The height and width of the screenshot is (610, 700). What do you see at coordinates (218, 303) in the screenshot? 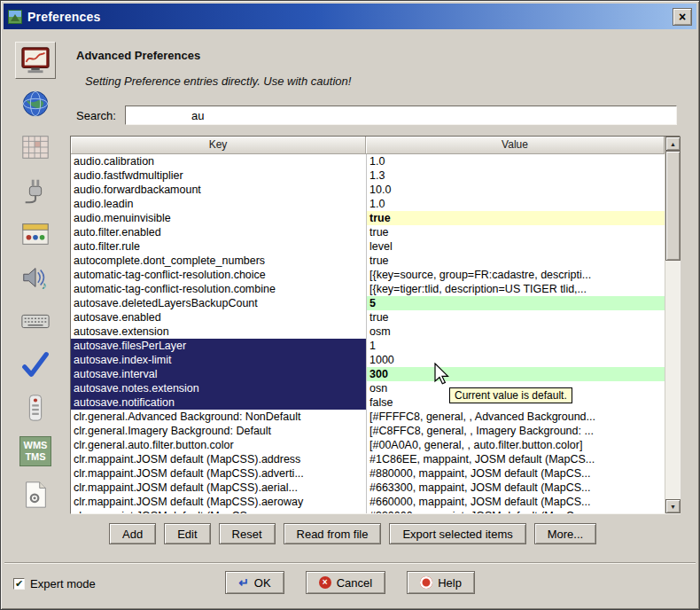
I see `pref-key-cell: autosave.deletedLayersBackupCount` at bounding box center [218, 303].